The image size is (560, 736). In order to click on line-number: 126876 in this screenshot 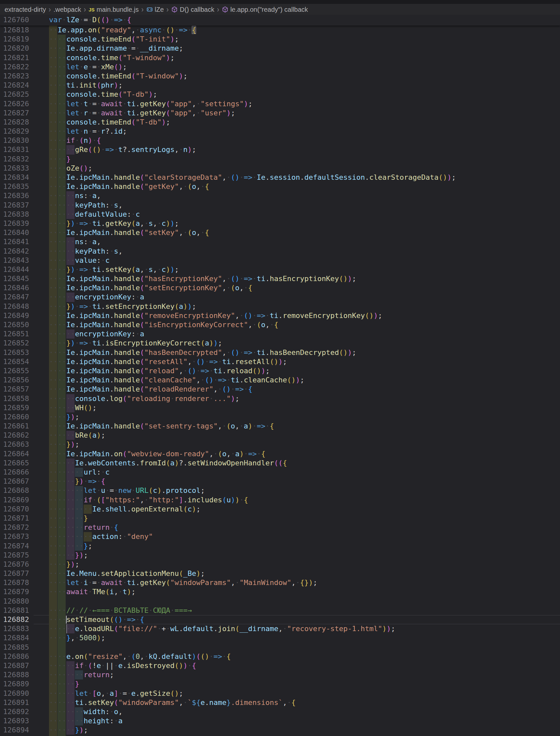, I will do `click(15, 564)`.